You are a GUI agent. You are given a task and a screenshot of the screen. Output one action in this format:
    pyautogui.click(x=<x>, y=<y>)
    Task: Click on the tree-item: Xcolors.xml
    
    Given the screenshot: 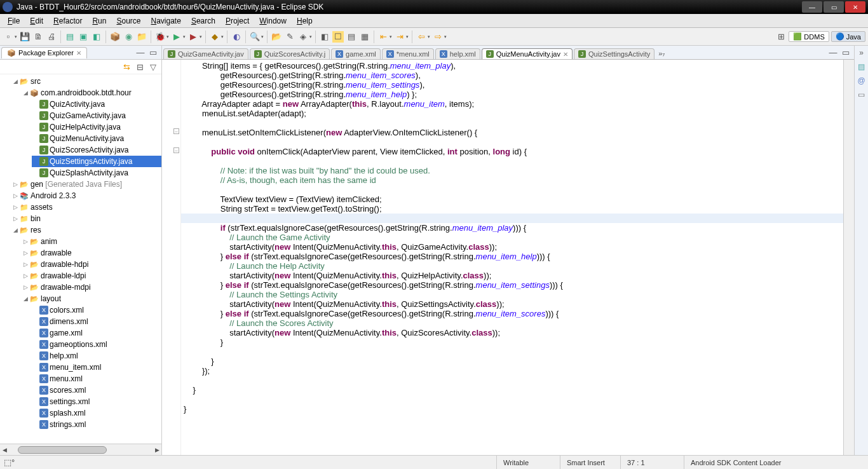 What is the action you would take?
    pyautogui.click(x=97, y=310)
    